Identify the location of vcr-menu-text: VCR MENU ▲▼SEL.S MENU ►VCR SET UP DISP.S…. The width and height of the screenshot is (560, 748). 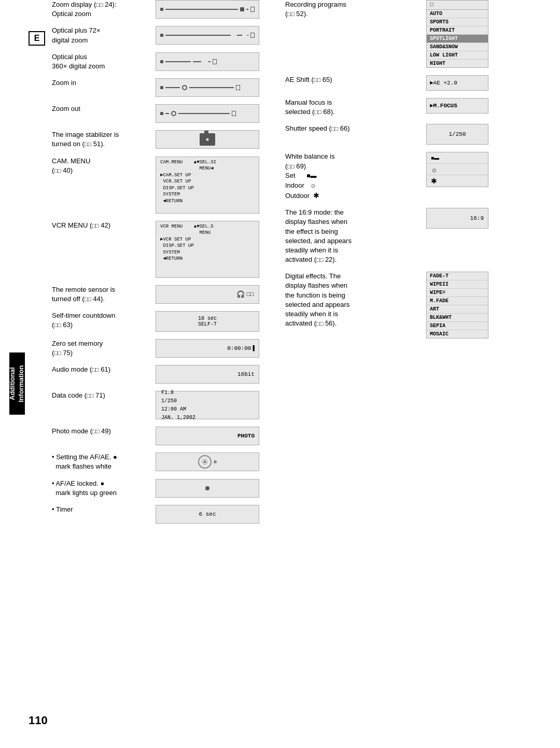
(187, 243).